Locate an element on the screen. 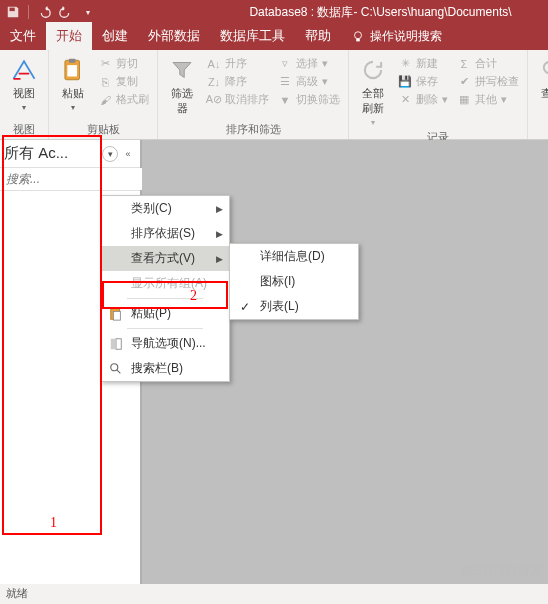  search-input is located at coordinates (82, 179).